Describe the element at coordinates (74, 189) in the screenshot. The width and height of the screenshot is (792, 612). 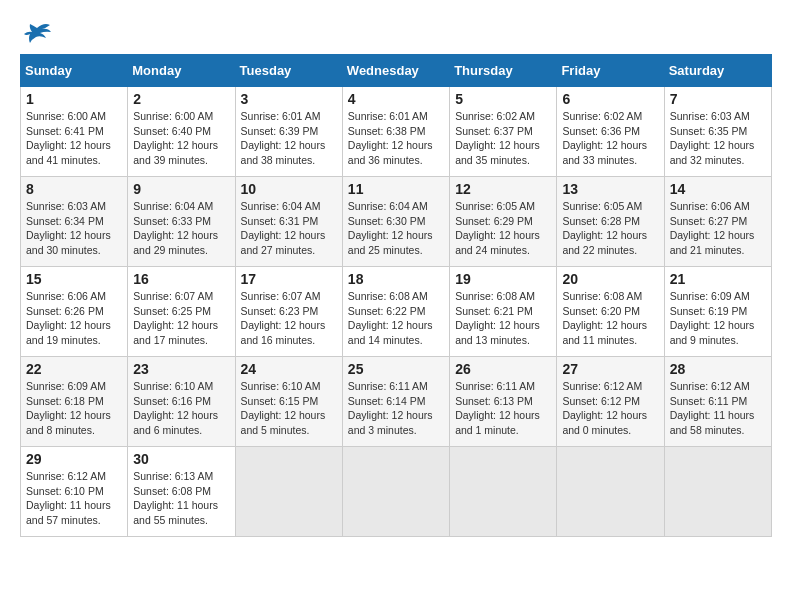
I see `day-number: 8` at that location.